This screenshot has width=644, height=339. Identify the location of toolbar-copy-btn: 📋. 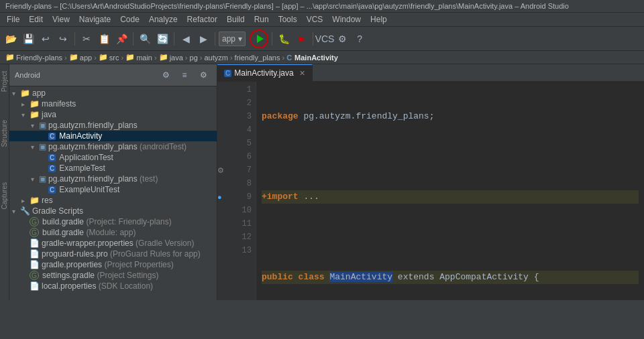
(104, 39).